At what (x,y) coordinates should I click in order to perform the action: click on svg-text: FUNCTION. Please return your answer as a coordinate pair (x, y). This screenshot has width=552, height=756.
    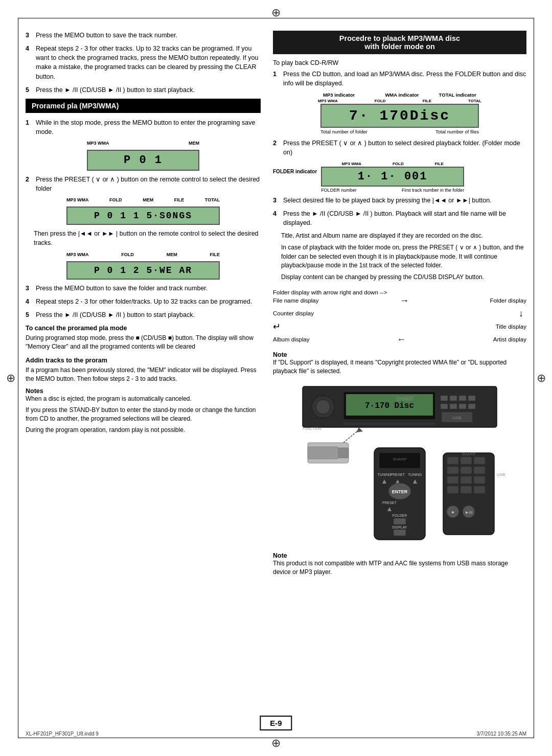
    Looking at the image, I should click on (312, 428).